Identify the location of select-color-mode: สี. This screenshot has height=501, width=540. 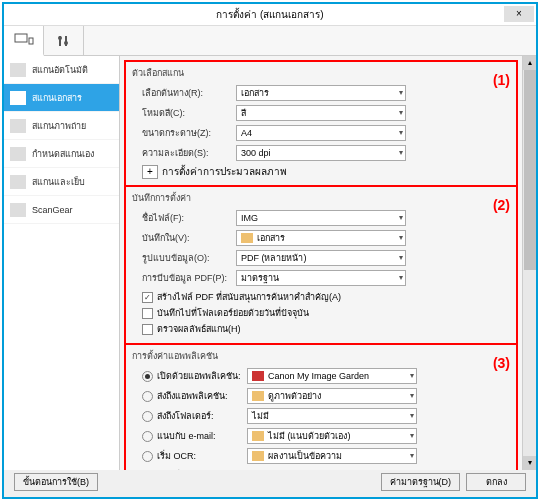
(321, 113).